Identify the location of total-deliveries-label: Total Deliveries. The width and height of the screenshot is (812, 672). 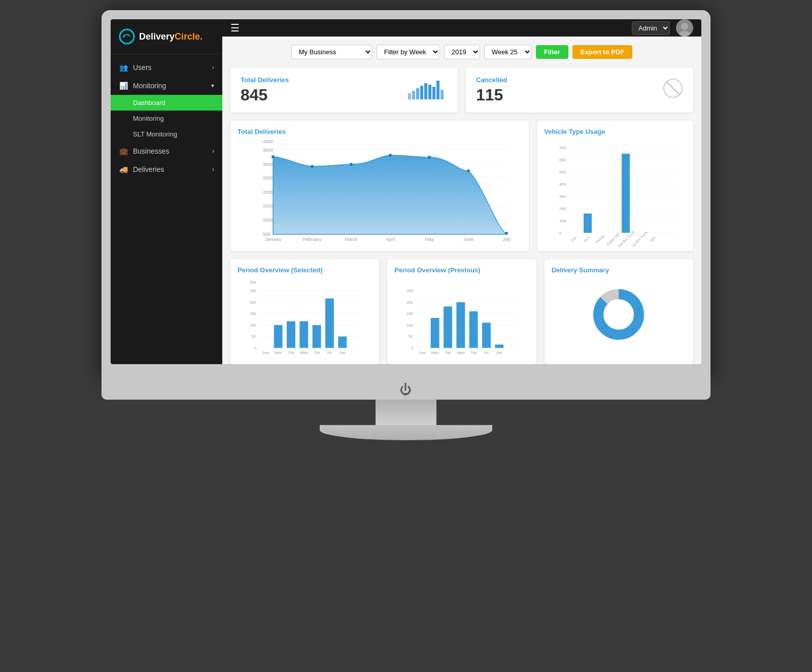
(265, 80).